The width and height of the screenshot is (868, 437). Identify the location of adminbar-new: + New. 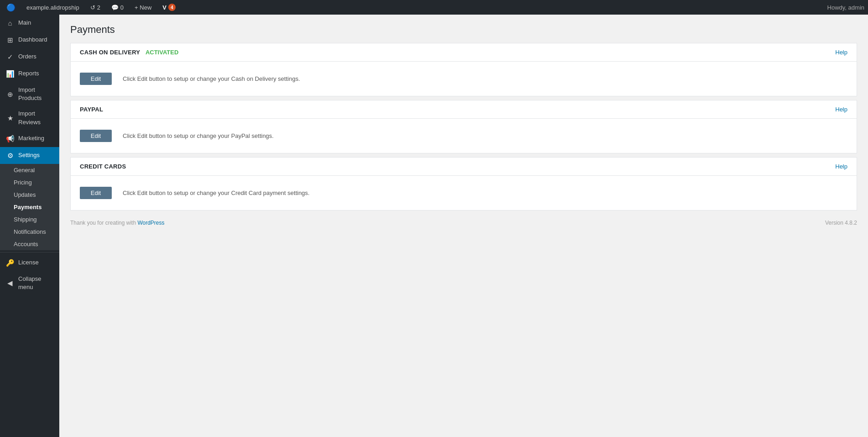
(143, 7).